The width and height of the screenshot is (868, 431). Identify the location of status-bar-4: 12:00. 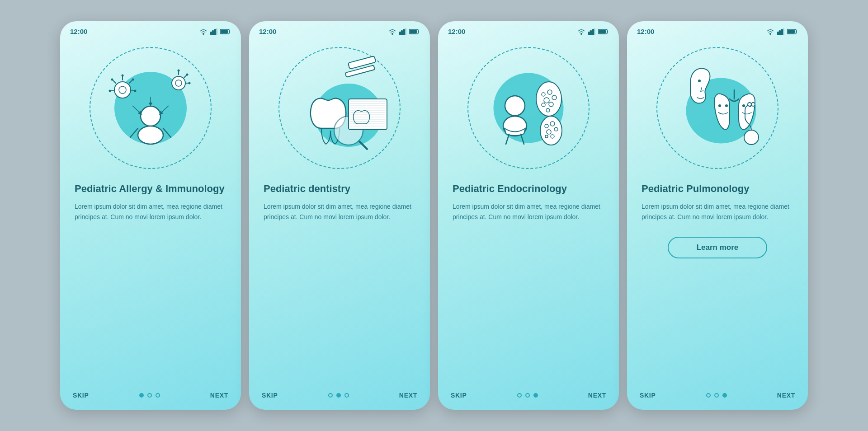
(717, 30).